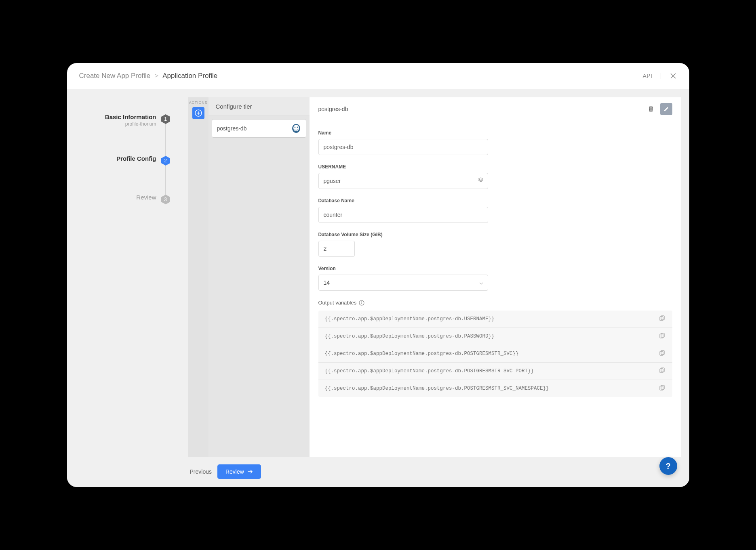 This screenshot has height=550, width=756. Describe the element at coordinates (659, 76) in the screenshot. I see `header-actions: API` at that location.